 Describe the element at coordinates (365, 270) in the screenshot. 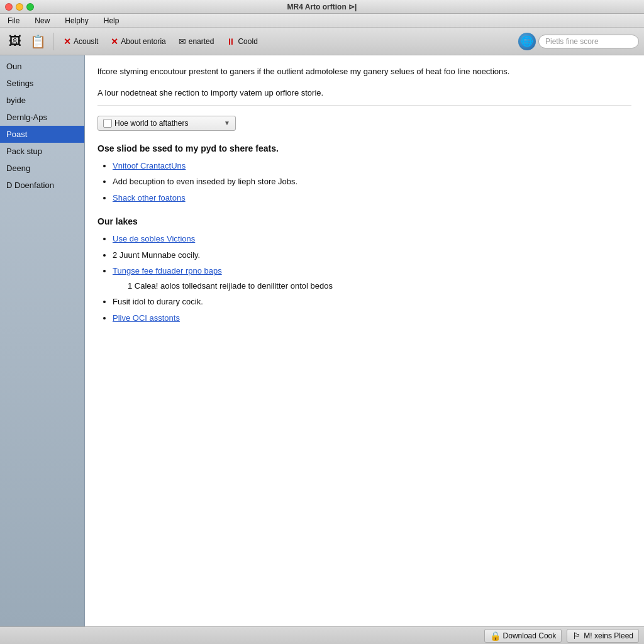

I see `section2: Our lakes Use de sobles Victions 2 Juunt…` at that location.